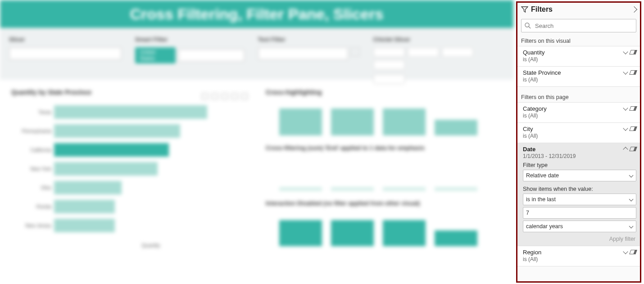 This screenshot has height=284, width=644. What do you see at coordinates (580, 213) in the screenshot?
I see `date-number-input` at bounding box center [580, 213].